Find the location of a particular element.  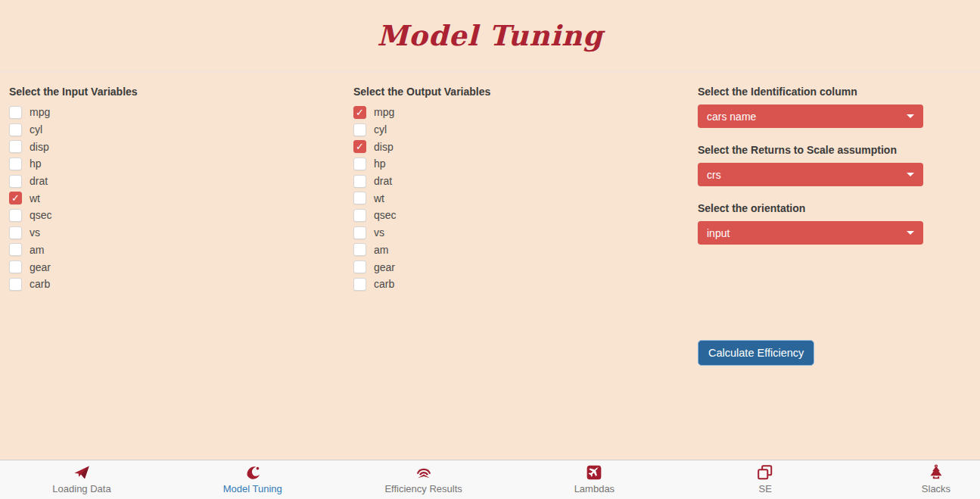

orientation-select: input is located at coordinates (810, 233).